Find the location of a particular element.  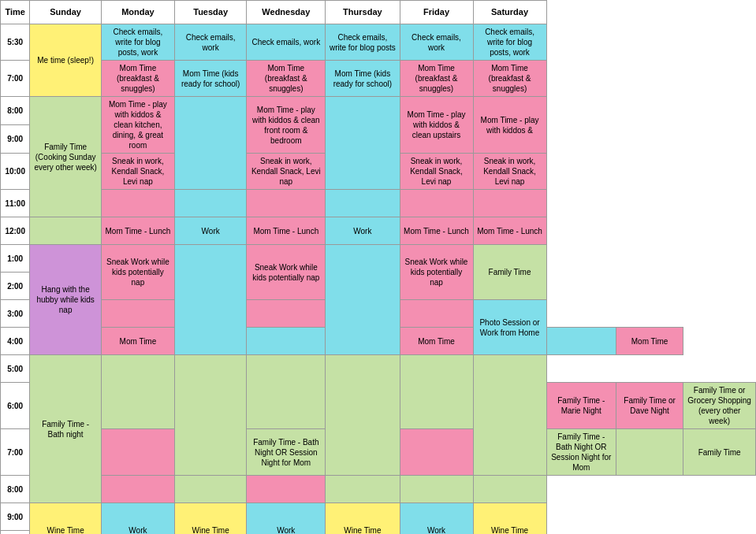

schedule-cell: Family Time - Marie Night is located at coordinates (581, 406).